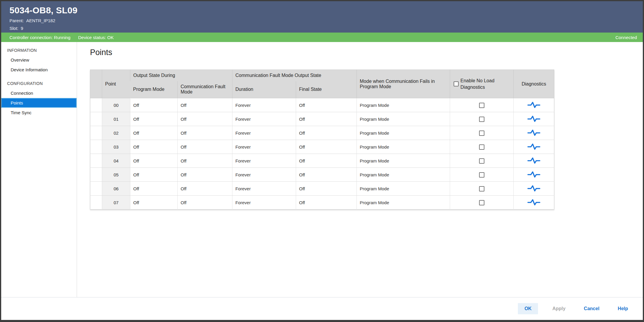  Describe the element at coordinates (39, 60) in the screenshot. I see `sidebar-item-overview: Overview` at that location.